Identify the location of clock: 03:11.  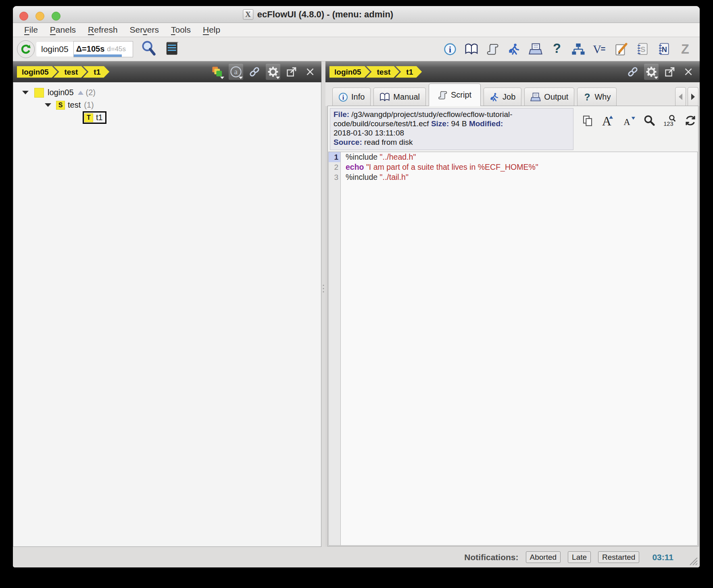
(663, 557).